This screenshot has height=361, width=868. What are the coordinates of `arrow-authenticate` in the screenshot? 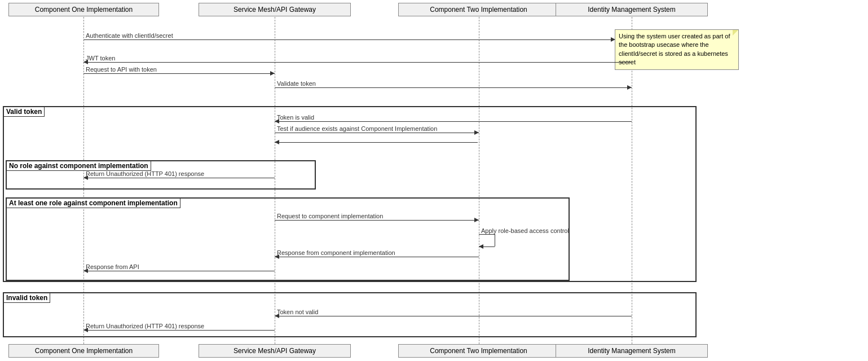 It's located at (349, 39).